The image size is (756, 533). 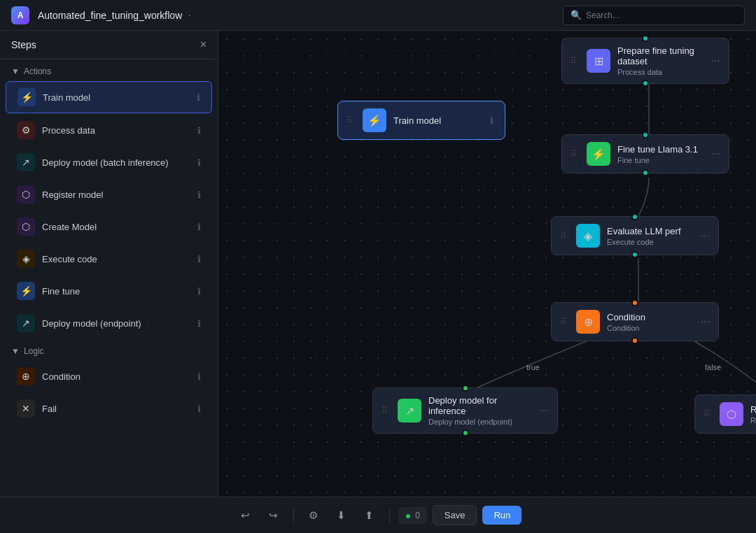 What do you see at coordinates (662, 15) in the screenshot?
I see `search-input` at bounding box center [662, 15].